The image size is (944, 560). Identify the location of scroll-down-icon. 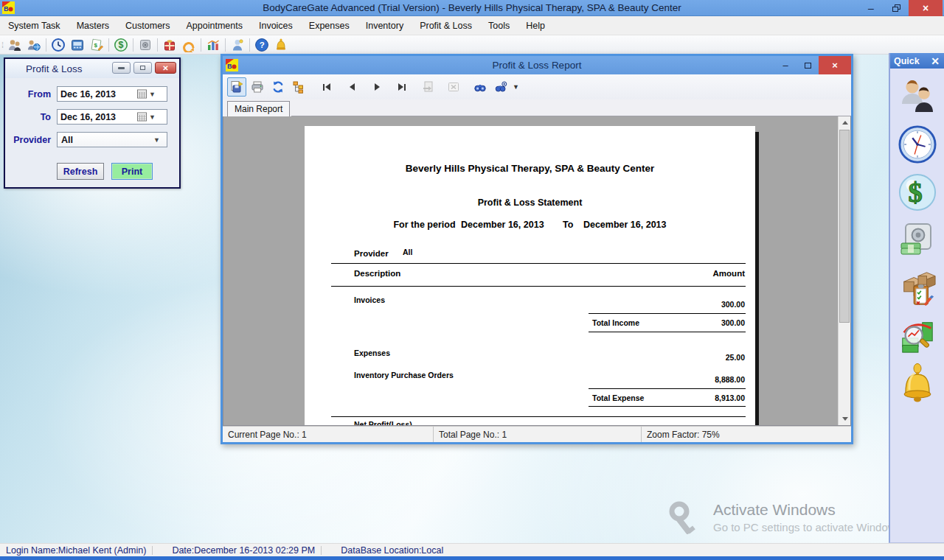
(845, 419).